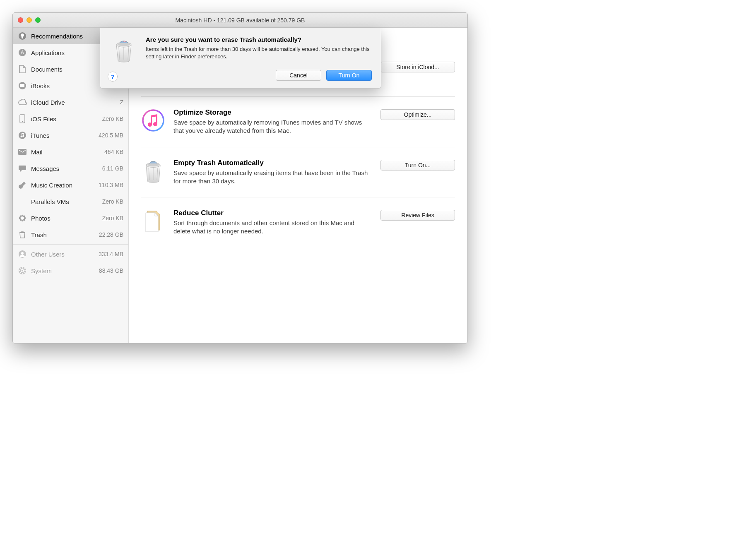  I want to click on turn-on-button: Turn On, so click(349, 75).